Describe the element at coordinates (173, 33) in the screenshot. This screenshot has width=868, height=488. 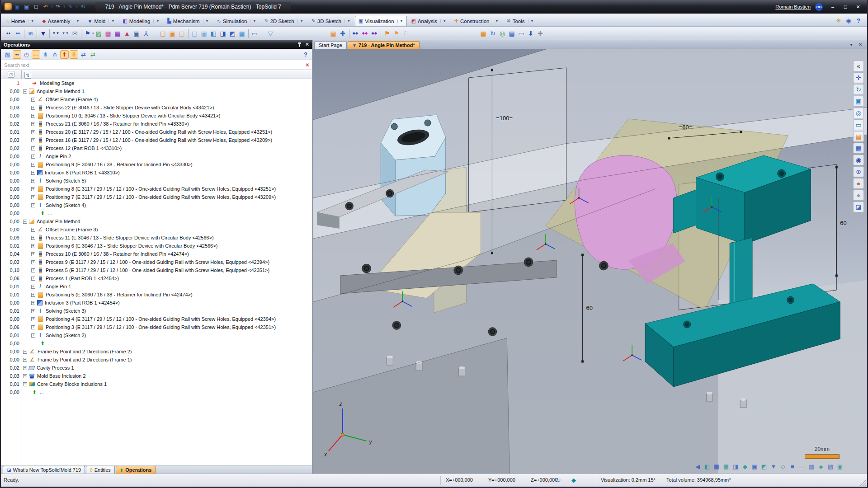
I see `stage-frame-filled-icon: ▣` at that location.